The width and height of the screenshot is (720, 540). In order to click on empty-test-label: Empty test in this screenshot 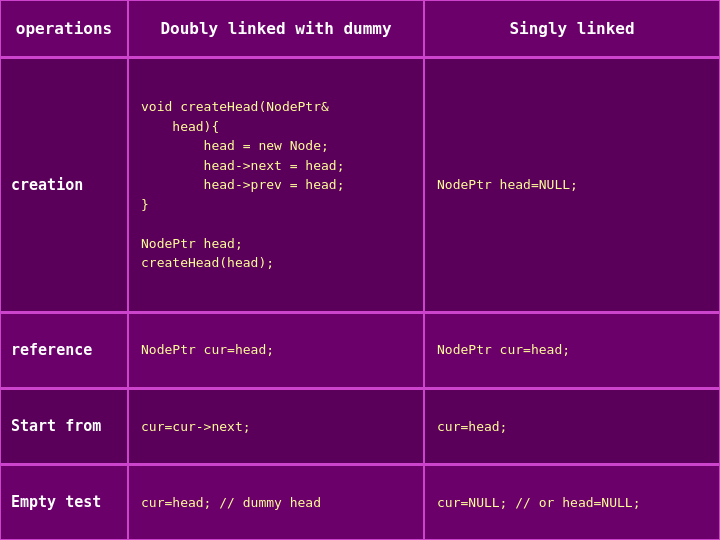, I will do `click(56, 502)`.